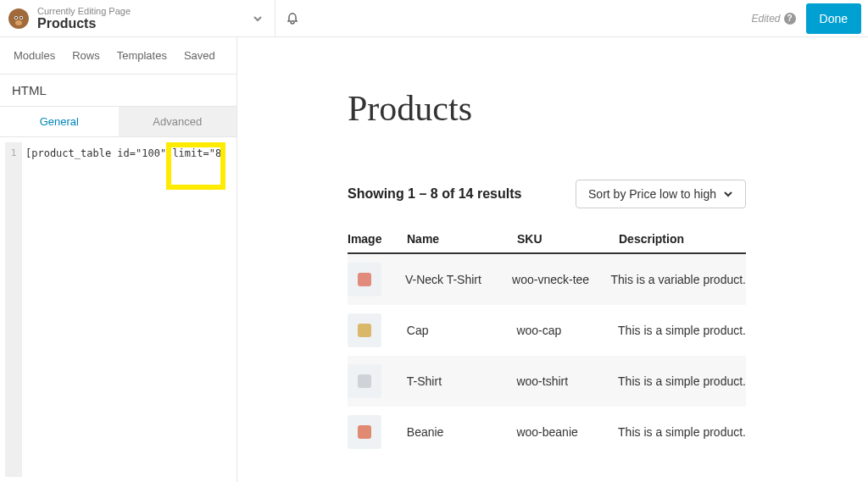  What do you see at coordinates (292, 19) in the screenshot?
I see `notifications-button` at bounding box center [292, 19].